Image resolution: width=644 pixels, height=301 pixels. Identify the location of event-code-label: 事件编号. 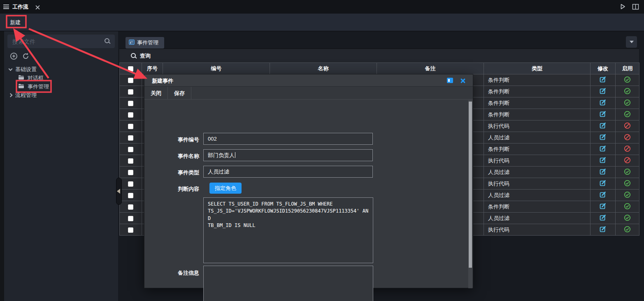
(179, 140).